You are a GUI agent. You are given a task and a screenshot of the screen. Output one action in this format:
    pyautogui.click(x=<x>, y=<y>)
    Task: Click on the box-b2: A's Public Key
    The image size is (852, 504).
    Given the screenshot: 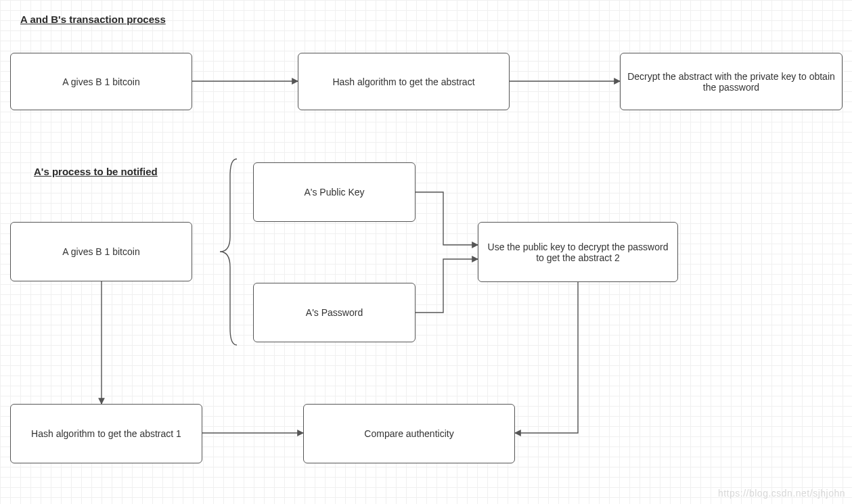 What is the action you would take?
    pyautogui.click(x=334, y=192)
    